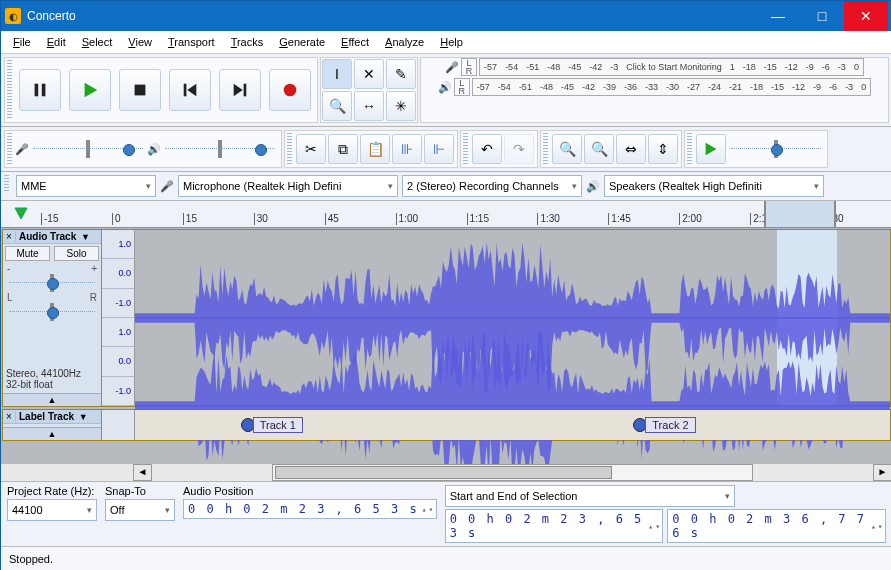  What do you see at coordinates (674, 67) in the screenshot?
I see `monitor-hint: Click to Start Monitoring` at bounding box center [674, 67].